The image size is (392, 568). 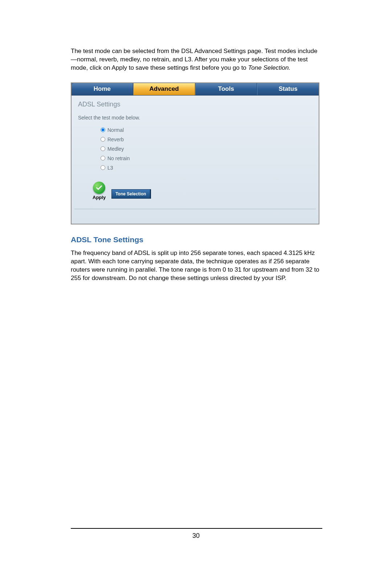 I want to click on radio-reverb: Reverb, so click(x=206, y=139).